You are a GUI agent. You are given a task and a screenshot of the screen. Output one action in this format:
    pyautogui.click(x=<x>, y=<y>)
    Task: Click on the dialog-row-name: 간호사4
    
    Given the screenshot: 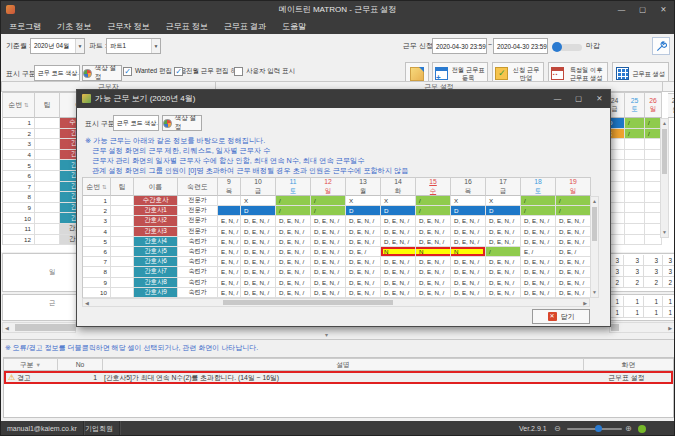 What is the action you would take?
    pyautogui.click(x=156, y=242)
    